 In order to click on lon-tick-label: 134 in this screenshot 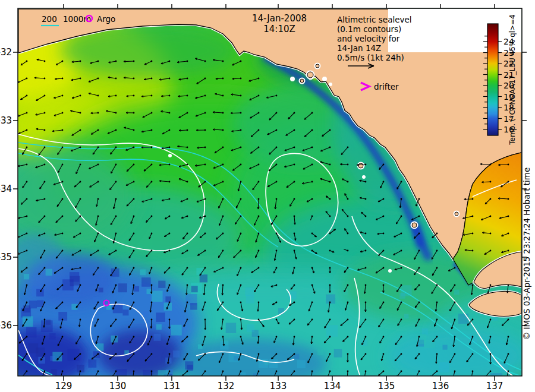, I will do `click(333, 386)`.